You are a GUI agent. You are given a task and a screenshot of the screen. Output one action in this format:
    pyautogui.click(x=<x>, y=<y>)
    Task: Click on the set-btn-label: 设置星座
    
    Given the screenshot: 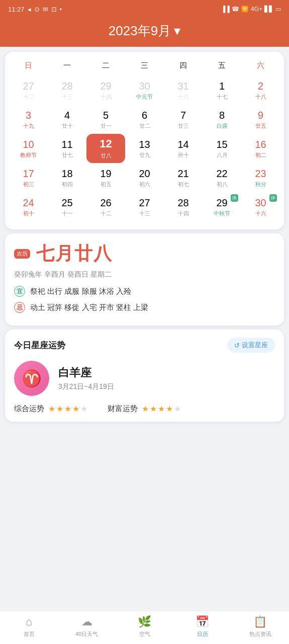 What is the action you would take?
    pyautogui.click(x=255, y=345)
    